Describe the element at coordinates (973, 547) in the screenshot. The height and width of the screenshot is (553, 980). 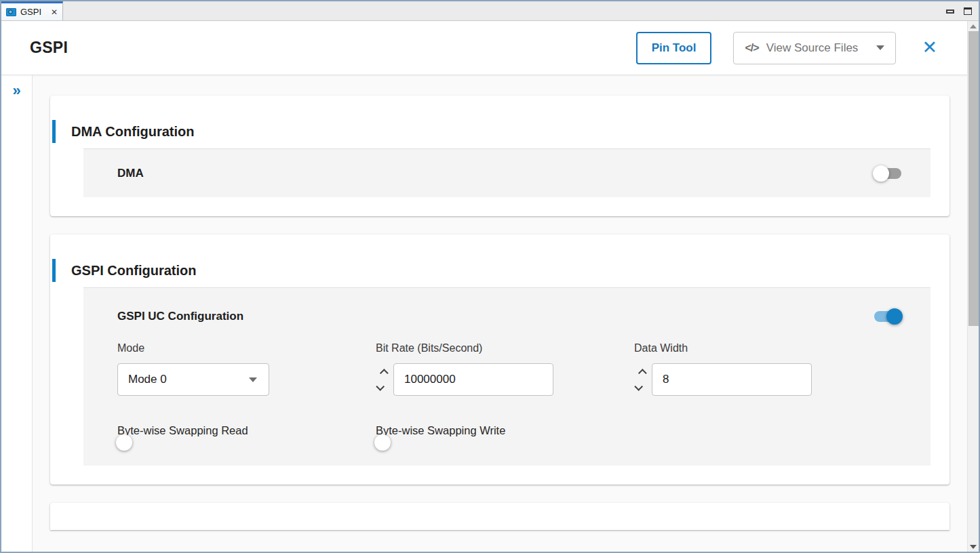
I see `scroll-down-icon` at that location.